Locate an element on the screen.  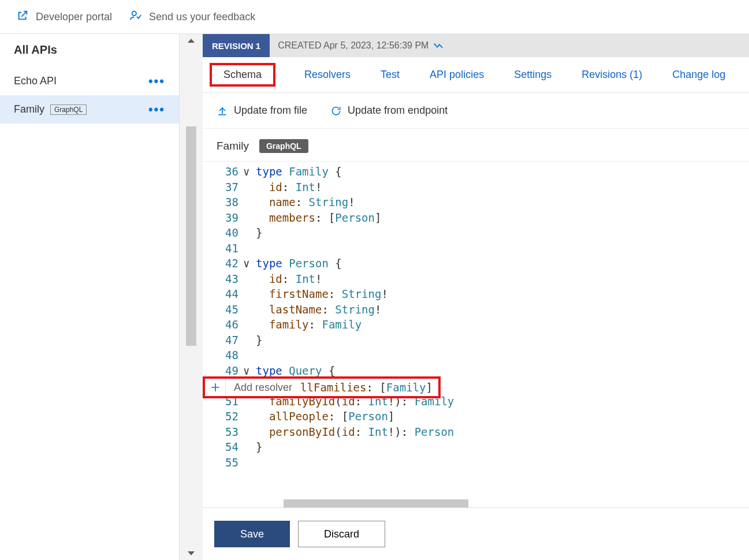
line-number: 38 is located at coordinates (223, 202).